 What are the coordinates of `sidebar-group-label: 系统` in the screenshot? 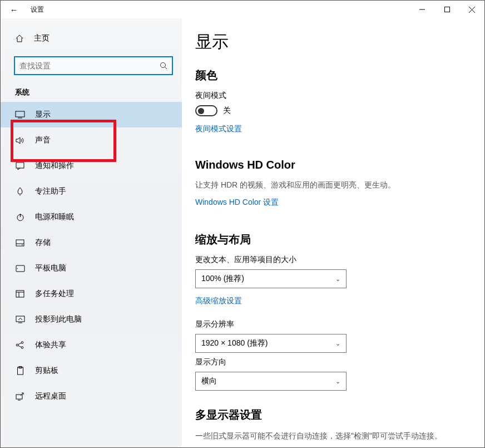 It's located at (98, 92).